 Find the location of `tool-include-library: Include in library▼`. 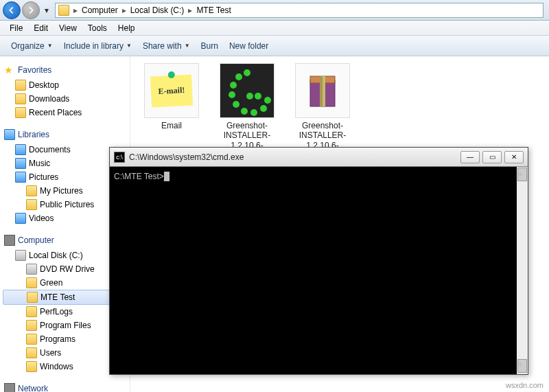

tool-include-library: Include in library▼ is located at coordinates (97, 46).